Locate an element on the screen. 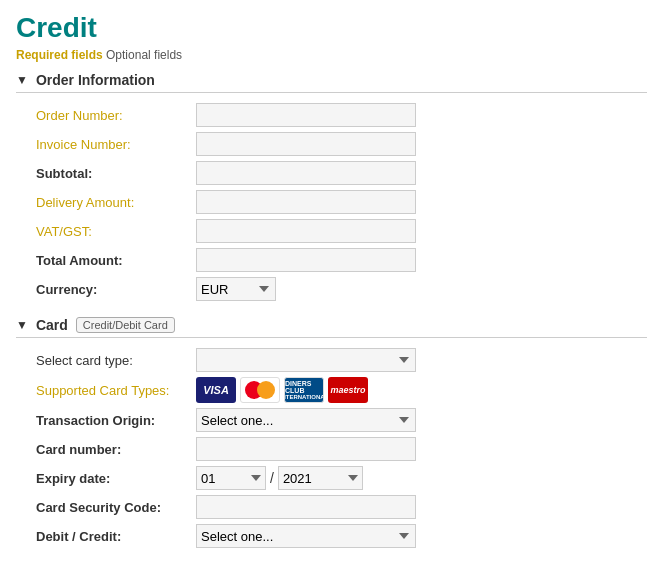  subtotal-row: Subtotal: is located at coordinates (332, 173).